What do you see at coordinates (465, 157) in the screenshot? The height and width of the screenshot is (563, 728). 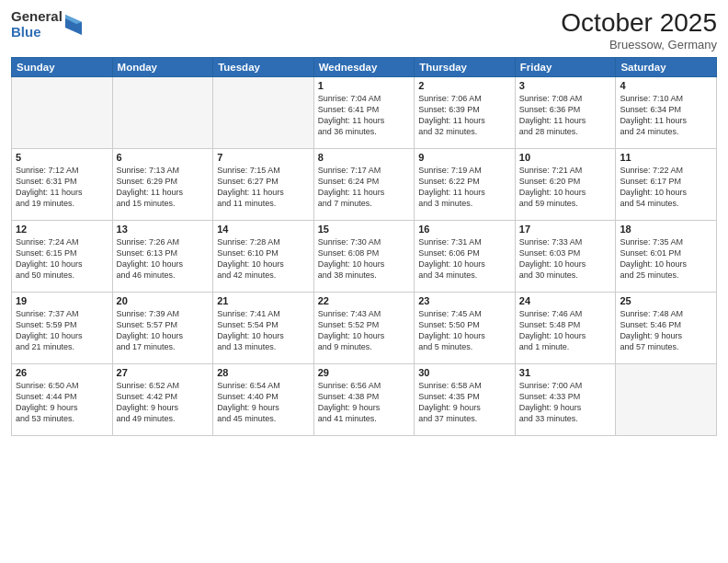 I see `day-number: 9` at bounding box center [465, 157].